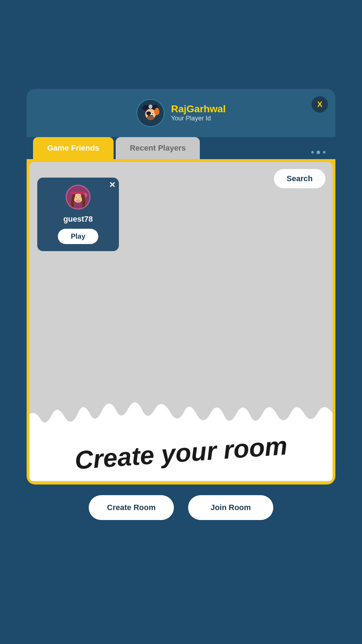 The width and height of the screenshot is (362, 644). What do you see at coordinates (78, 197) in the screenshot?
I see `card-avatar` at bounding box center [78, 197].